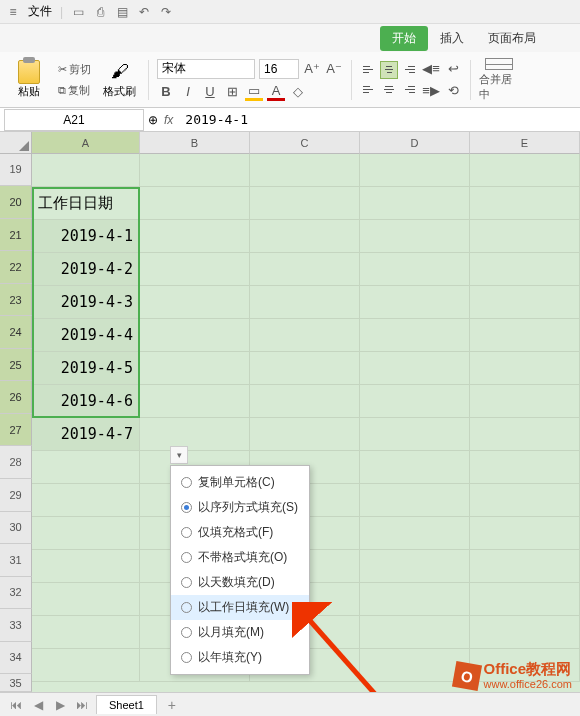 The height and width of the screenshot is (716, 580). What do you see at coordinates (100, 12) in the screenshot?
I see `print-icon: ⎙` at bounding box center [100, 12].